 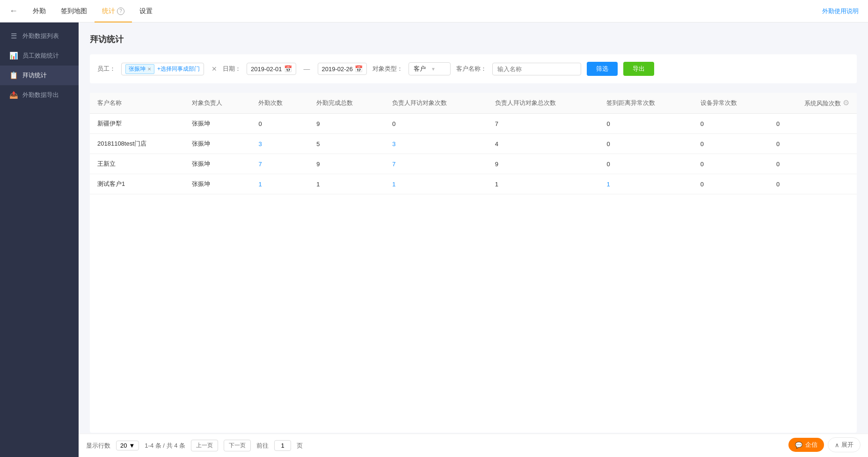 I want to click on date-start-picker: 2019-02-01 📅, so click(x=271, y=69).